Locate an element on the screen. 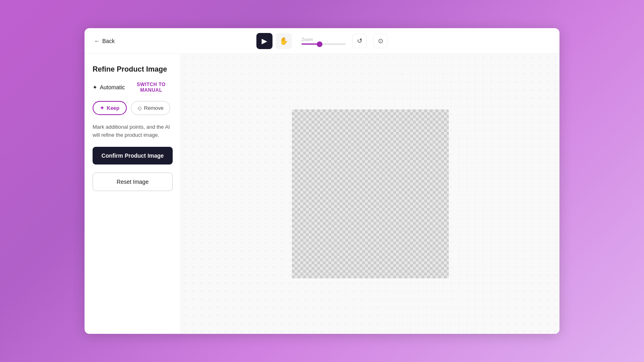 Image resolution: width=644 pixels, height=362 pixels. zoom-control: Zoom is located at coordinates (324, 41).